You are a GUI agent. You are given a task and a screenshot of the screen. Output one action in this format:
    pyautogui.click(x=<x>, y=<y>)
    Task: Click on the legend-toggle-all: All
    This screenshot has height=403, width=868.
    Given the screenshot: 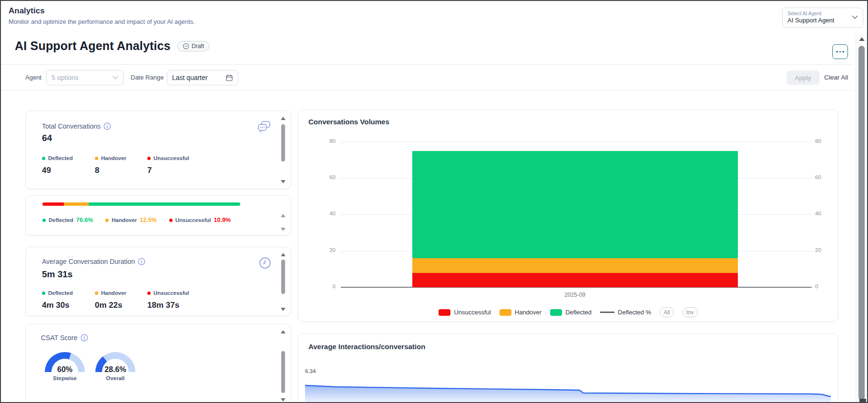 What is the action you would take?
    pyautogui.click(x=666, y=312)
    